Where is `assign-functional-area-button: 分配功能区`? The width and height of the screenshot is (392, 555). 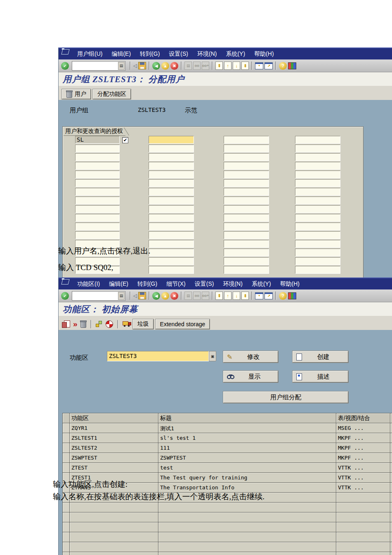 assign-functional-area-button: 分配功能区 is located at coordinates (112, 94).